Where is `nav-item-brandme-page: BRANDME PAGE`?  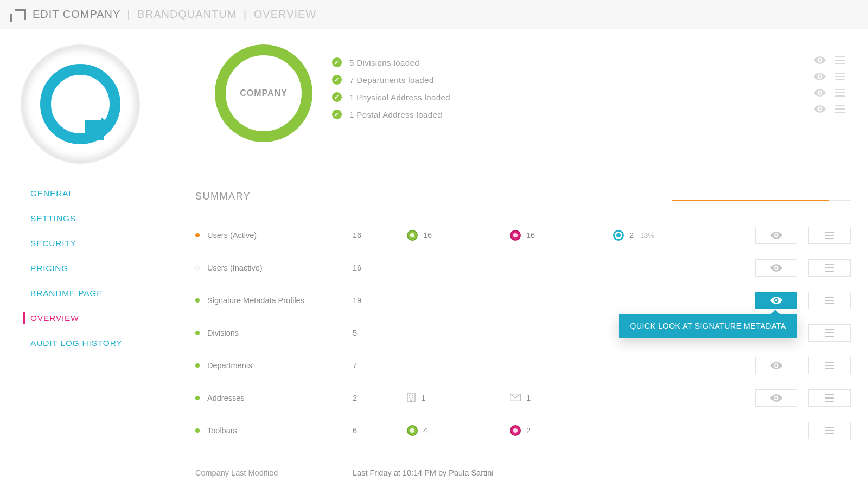 nav-item-brandme-page: BRANDME PAGE is located at coordinates (109, 293).